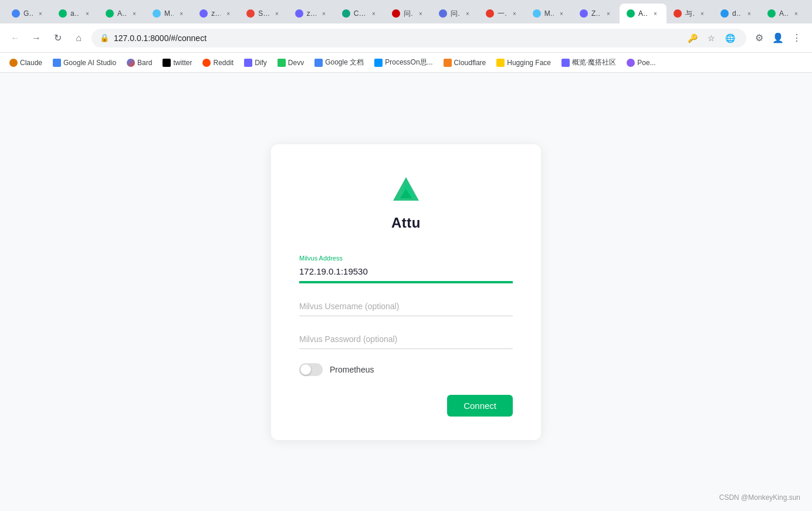 This screenshot has width=812, height=511. Describe the element at coordinates (631, 13) in the screenshot. I see `tab-favicon-active` at that location.